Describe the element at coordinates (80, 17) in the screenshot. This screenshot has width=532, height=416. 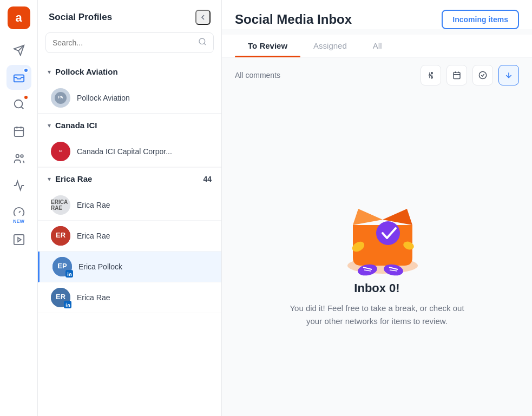
I see `sidebar-title: Social Profiles` at that location.